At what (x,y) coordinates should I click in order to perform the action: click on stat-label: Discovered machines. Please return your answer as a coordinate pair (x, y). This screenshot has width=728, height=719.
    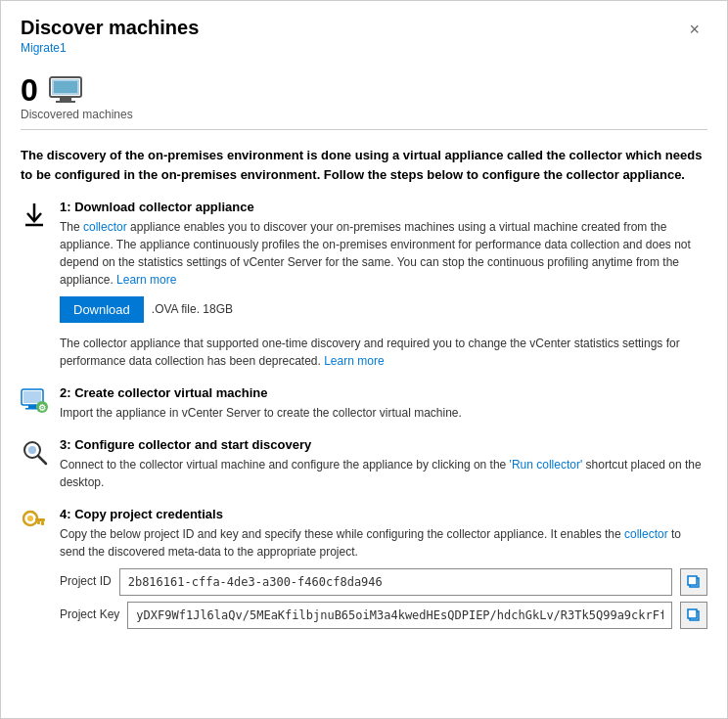
    Looking at the image, I should click on (76, 114).